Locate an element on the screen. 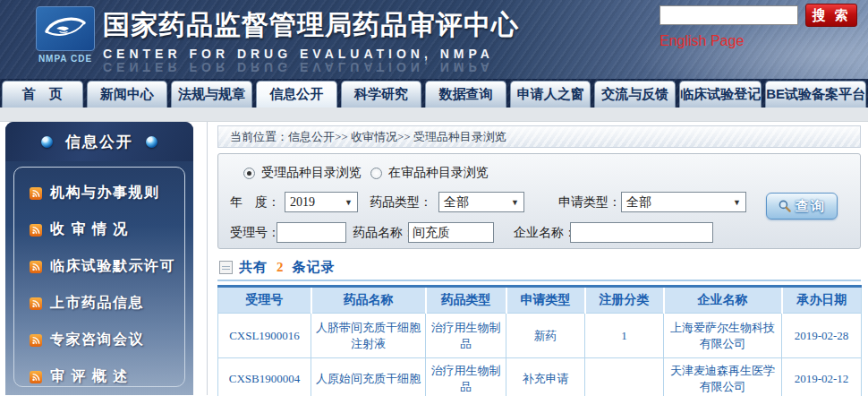 The height and width of the screenshot is (396, 868). cell-apply-type: 新药 is located at coordinates (546, 336).